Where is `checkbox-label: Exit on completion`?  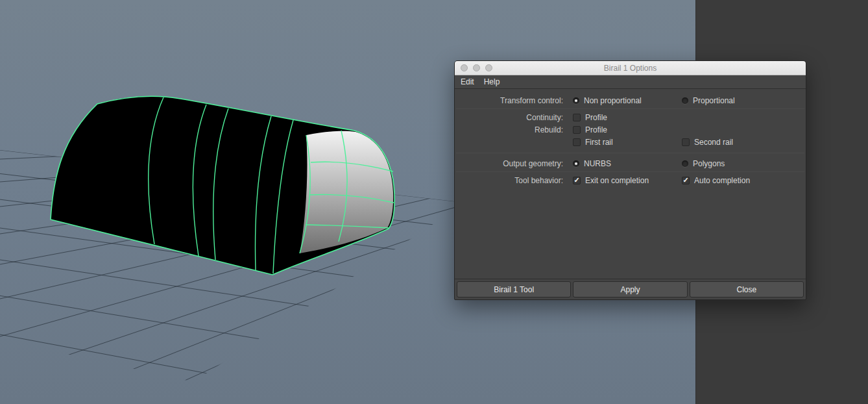
checkbox-label: Exit on completion is located at coordinates (617, 181).